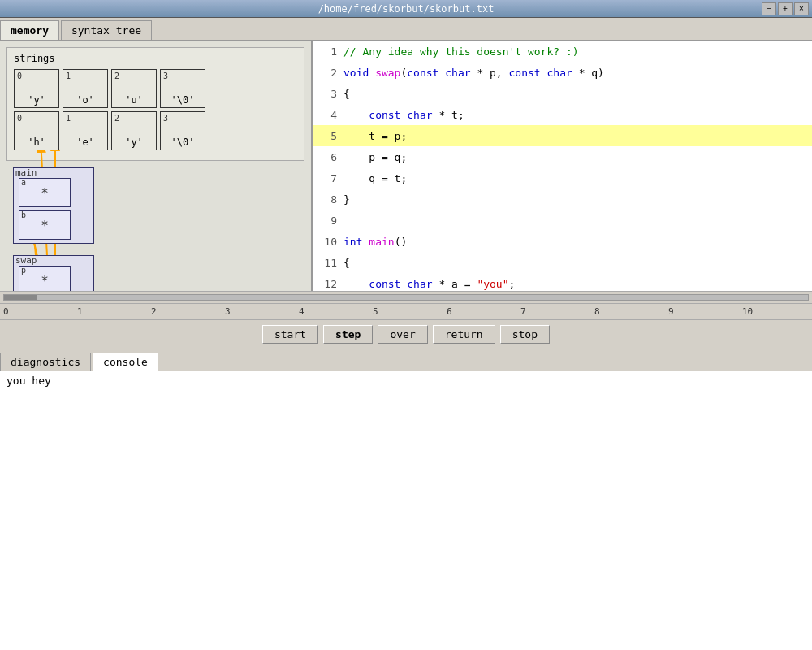  Describe the element at coordinates (406, 360) in the screenshot. I see `bottom-tabs-row: diagnostics console` at that location.